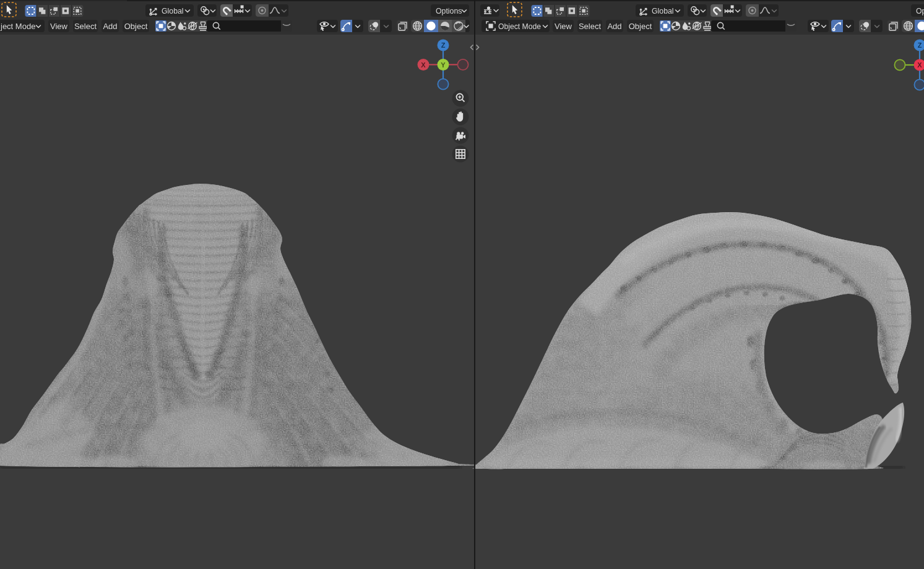  Describe the element at coordinates (17, 26) in the screenshot. I see `svg-text: ject Mode` at that location.